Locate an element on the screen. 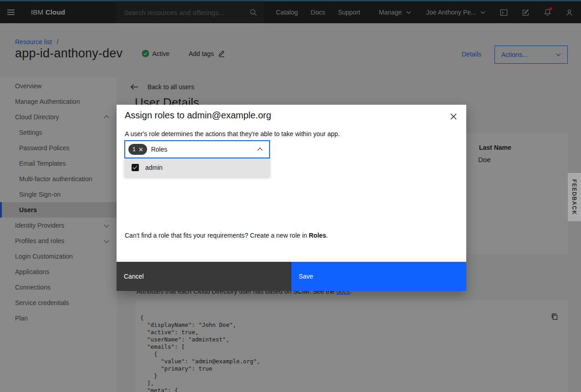  clear-selection-icon is located at coordinates (141, 149).